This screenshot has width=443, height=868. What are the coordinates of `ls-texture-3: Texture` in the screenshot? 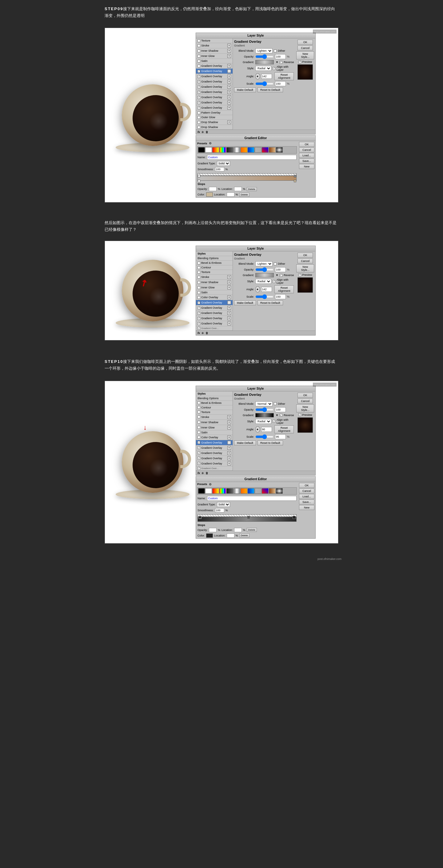 It's located at (214, 412).